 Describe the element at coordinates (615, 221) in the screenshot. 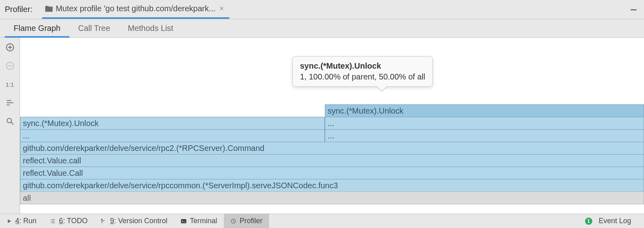

I see `event-log-text: Event Log` at that location.